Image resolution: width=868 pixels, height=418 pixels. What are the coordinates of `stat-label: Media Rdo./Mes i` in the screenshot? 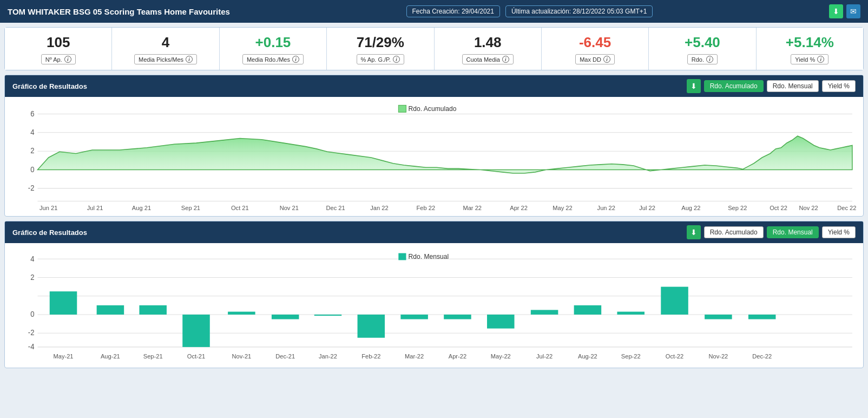 It's located at (273, 60).